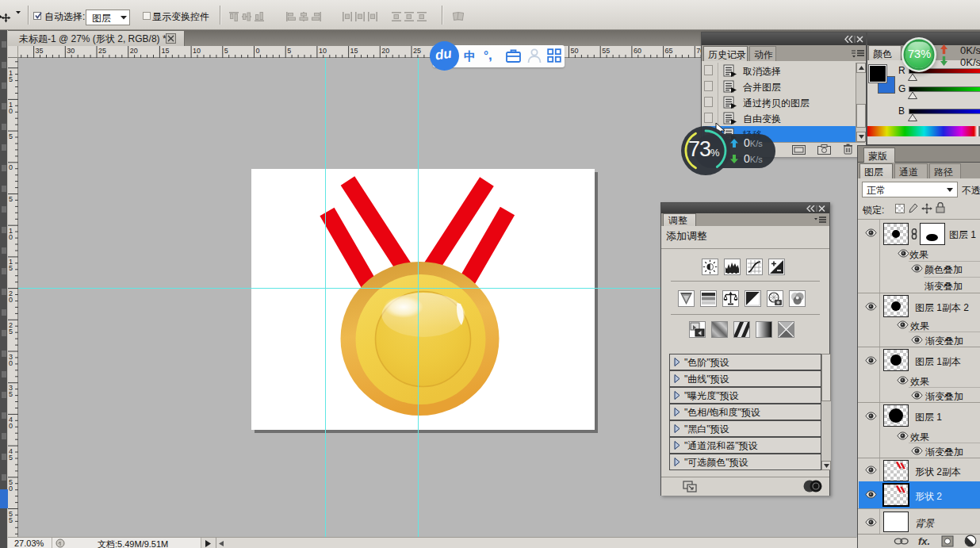 The height and width of the screenshot is (548, 980). I want to click on svg-text: 35, so click(40, 51).